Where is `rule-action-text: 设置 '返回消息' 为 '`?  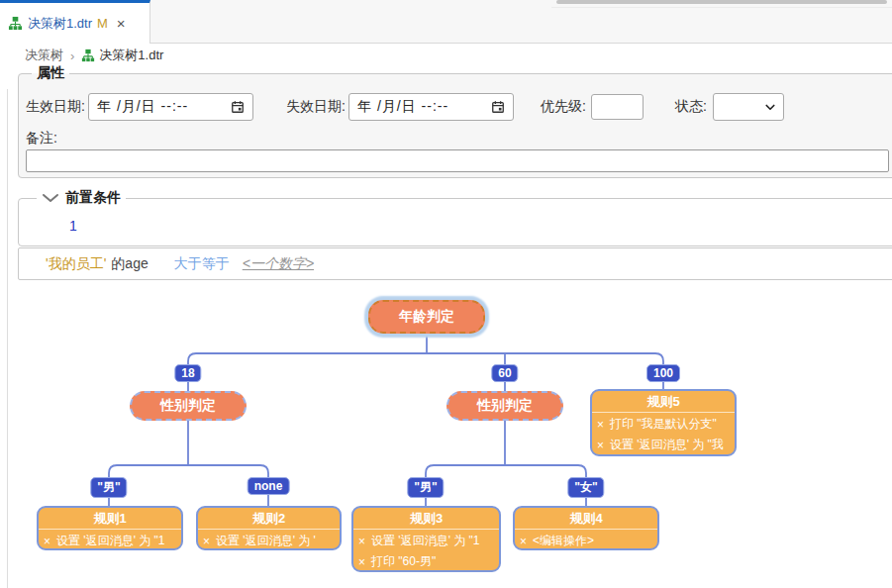 rule-action-text: 设置 '返回消息' 为 ' is located at coordinates (265, 540).